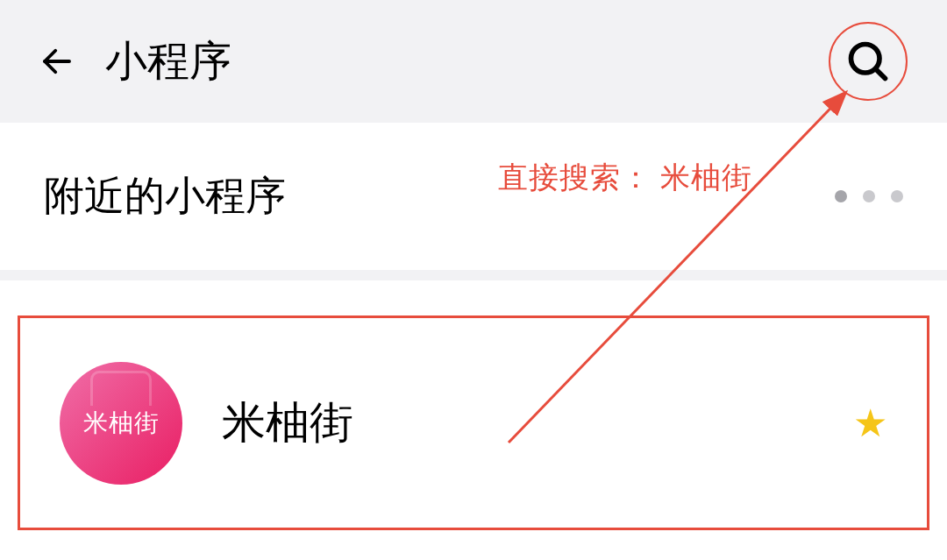 Image resolution: width=947 pixels, height=560 pixels. Describe the element at coordinates (165, 196) in the screenshot. I see `nearby-label: 附近的小程序` at that location.